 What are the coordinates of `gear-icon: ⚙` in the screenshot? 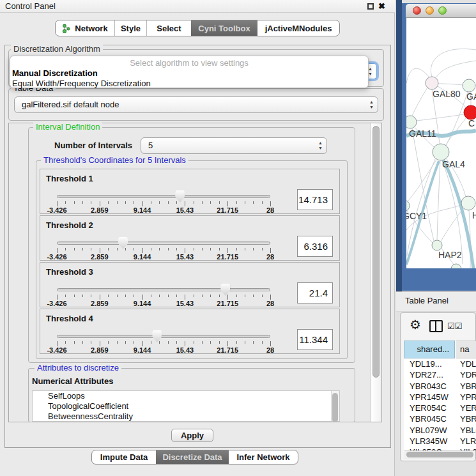 It's located at (415, 325).